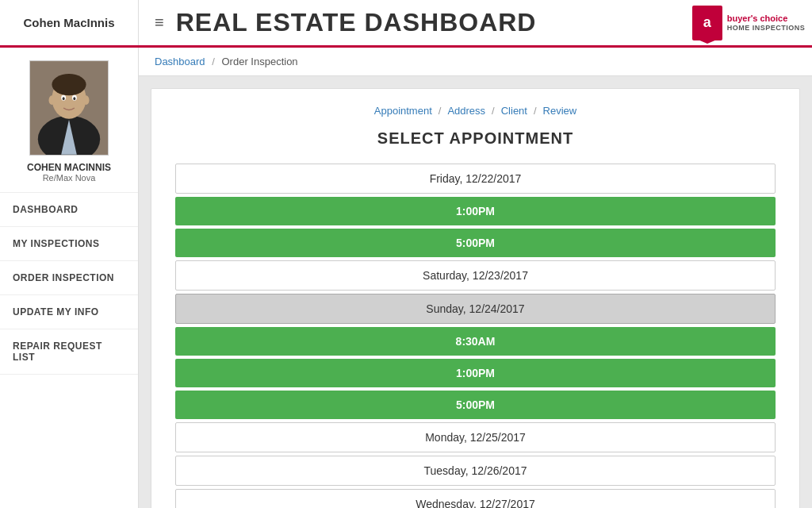  What do you see at coordinates (476, 62) in the screenshot?
I see `breadcrumb: Dashboard / Order Inspection` at bounding box center [476, 62].